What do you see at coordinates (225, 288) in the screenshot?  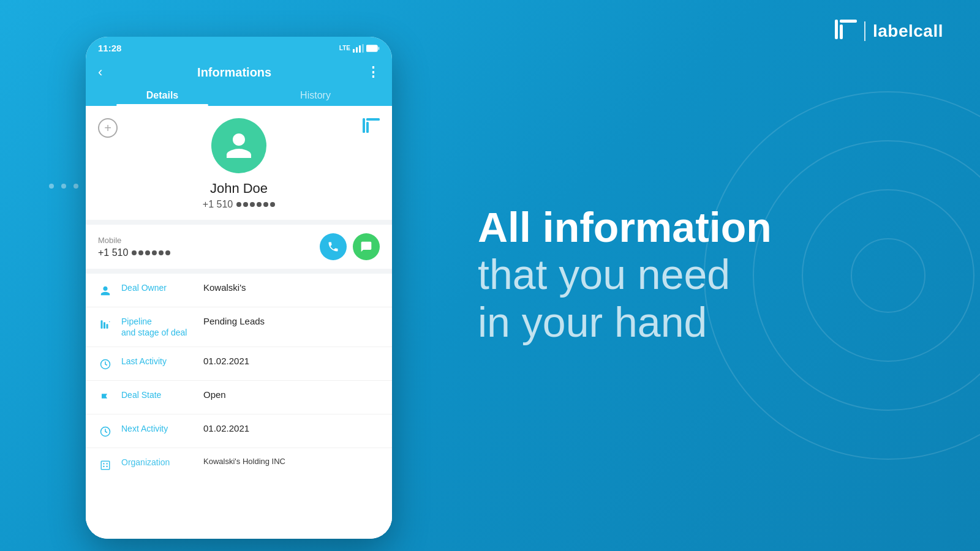 I see `deal-owner-value: Kowalski's` at bounding box center [225, 288].